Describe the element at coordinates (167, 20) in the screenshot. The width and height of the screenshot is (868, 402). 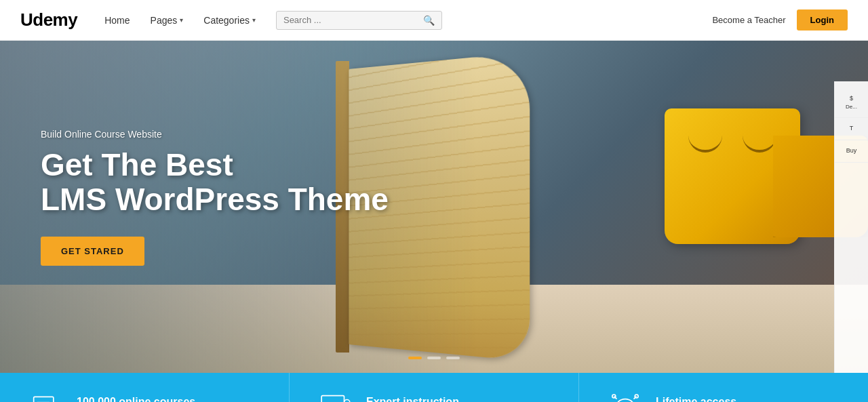
I see `nav-pages: Pages ▾` at that location.